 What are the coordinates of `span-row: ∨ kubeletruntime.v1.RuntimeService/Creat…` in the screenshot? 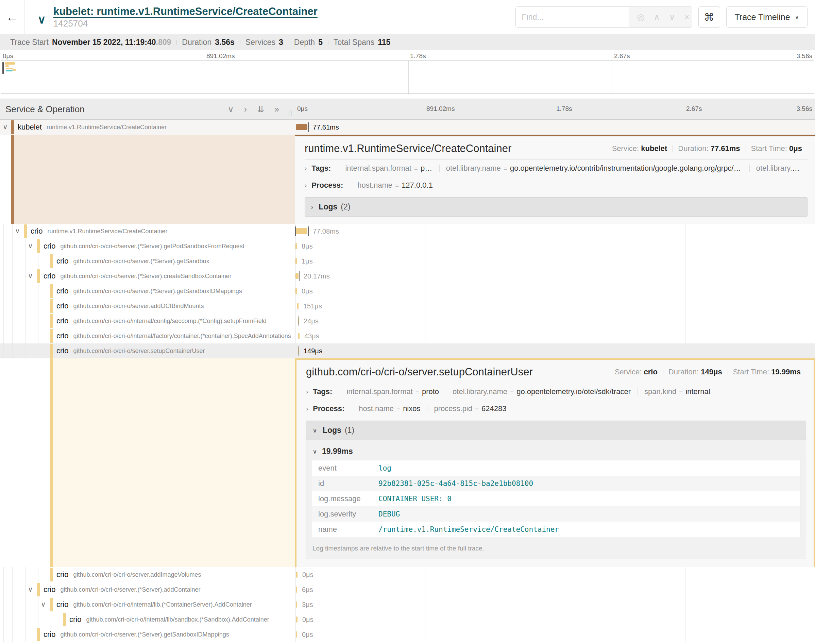 It's located at (408, 127).